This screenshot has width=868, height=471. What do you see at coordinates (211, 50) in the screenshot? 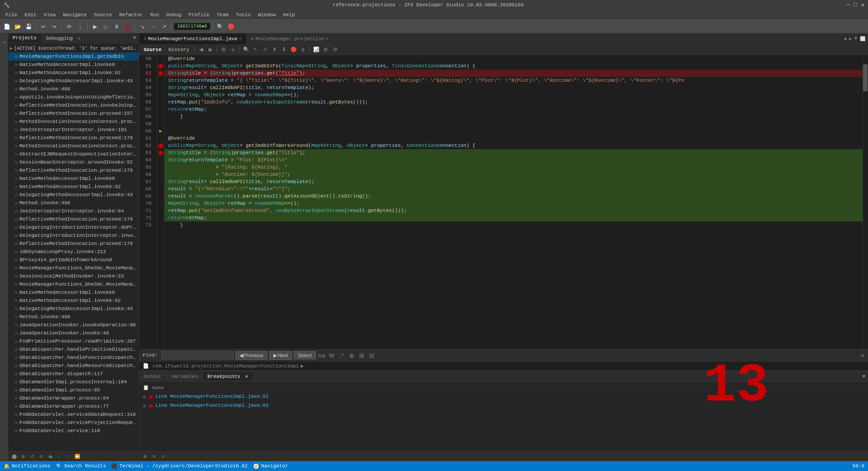
I see `src-fwd: ▶` at bounding box center [211, 50].